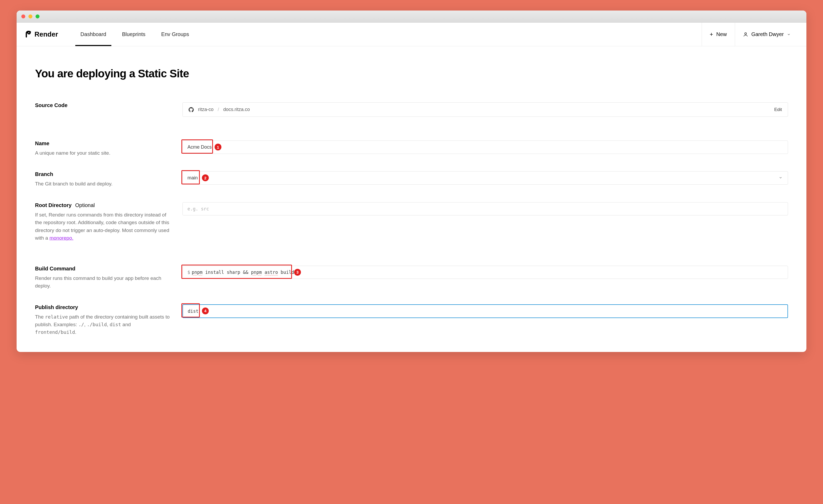 The image size is (823, 504). Describe the element at coordinates (485, 272) in the screenshot. I see `build-input: $pnpm install sharp && pnpm astro build` at that location.